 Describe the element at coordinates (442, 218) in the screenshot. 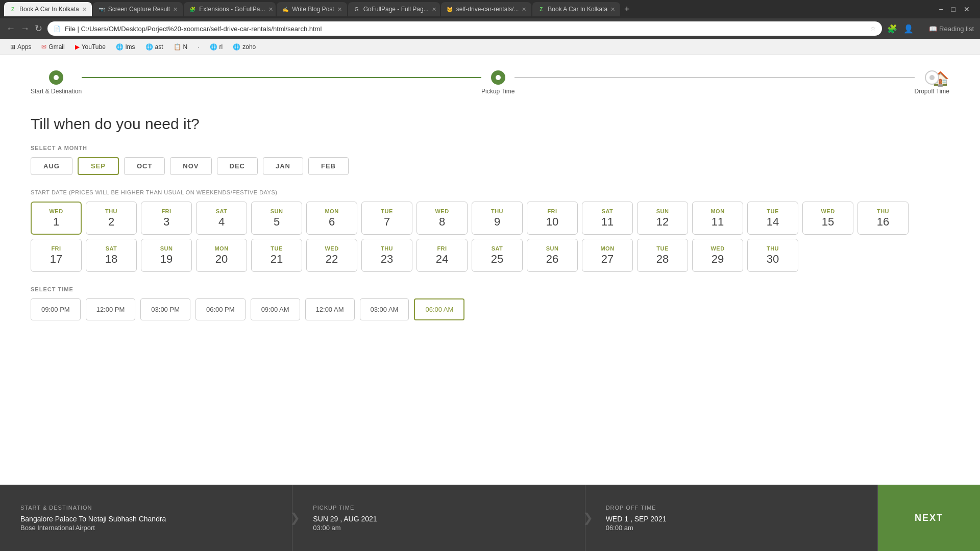

I see `day-btn-8: WED8` at that location.